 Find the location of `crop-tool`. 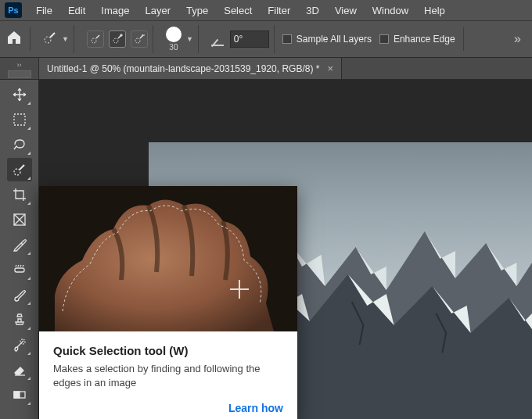

crop-tool is located at coordinates (20, 195).